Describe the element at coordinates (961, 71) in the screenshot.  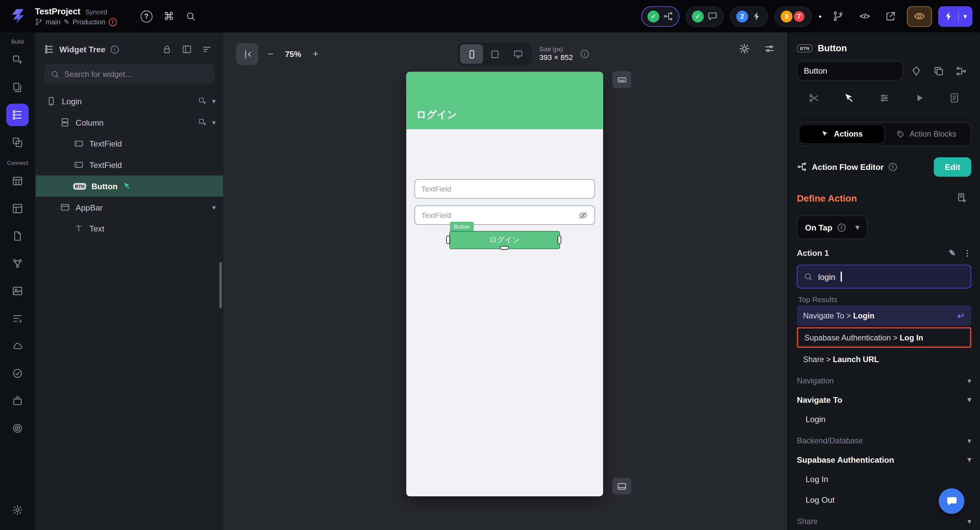
I see `widget-tree-jump-icon` at that location.